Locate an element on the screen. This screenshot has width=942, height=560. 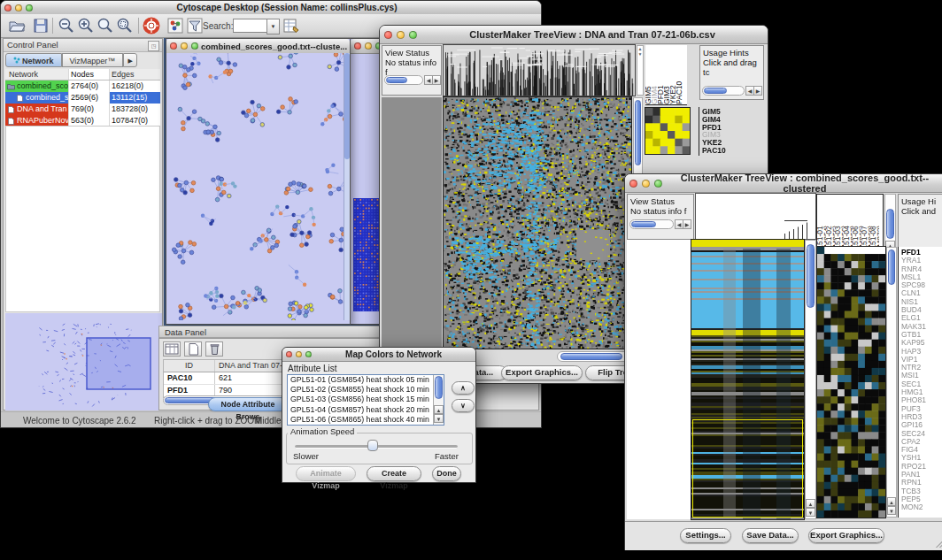
attribute-list: GPL51-01 (GSM854) heat shock 05 minGPL51… is located at coordinates (366, 400).